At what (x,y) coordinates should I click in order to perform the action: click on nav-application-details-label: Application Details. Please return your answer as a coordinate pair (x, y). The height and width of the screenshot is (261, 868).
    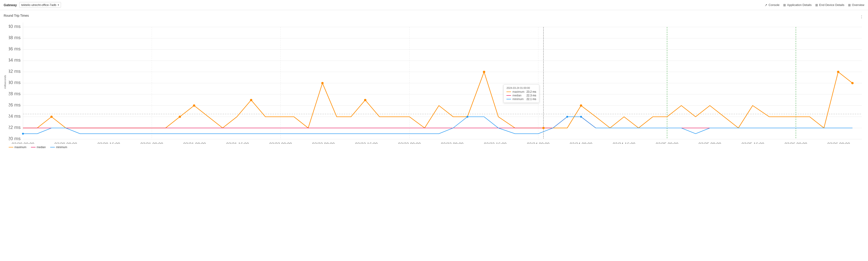
    Looking at the image, I should click on (799, 5).